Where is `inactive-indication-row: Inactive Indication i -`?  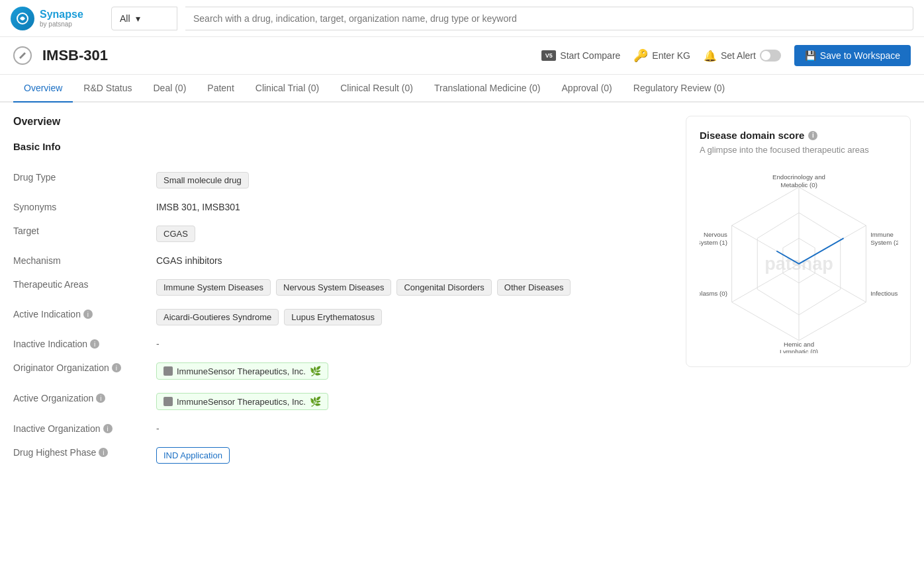 inactive-indication-row: Inactive Indication i - is located at coordinates (343, 344).